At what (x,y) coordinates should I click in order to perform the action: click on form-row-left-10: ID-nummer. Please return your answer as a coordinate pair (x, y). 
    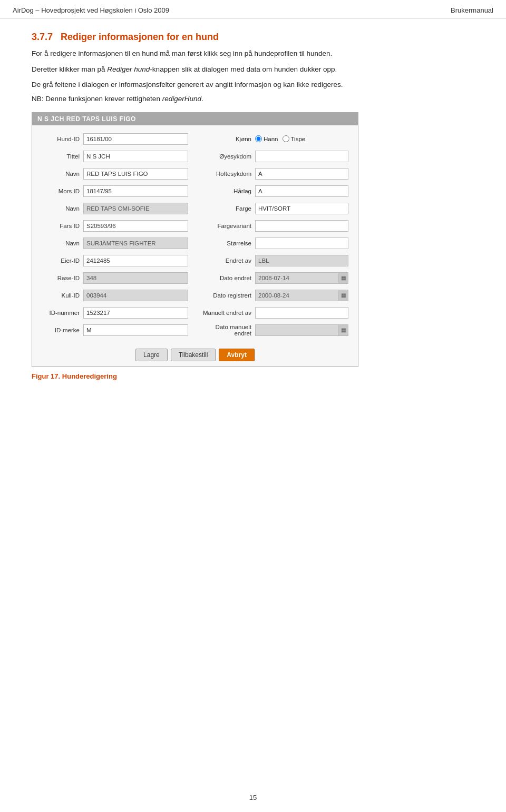
    Looking at the image, I should click on (115, 313).